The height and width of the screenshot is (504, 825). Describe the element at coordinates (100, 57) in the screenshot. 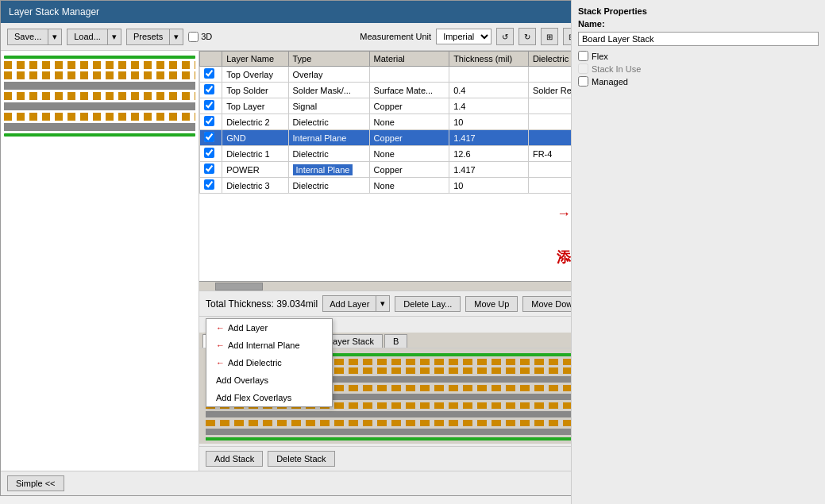

I see `layer-stripe-overlay-top` at that location.